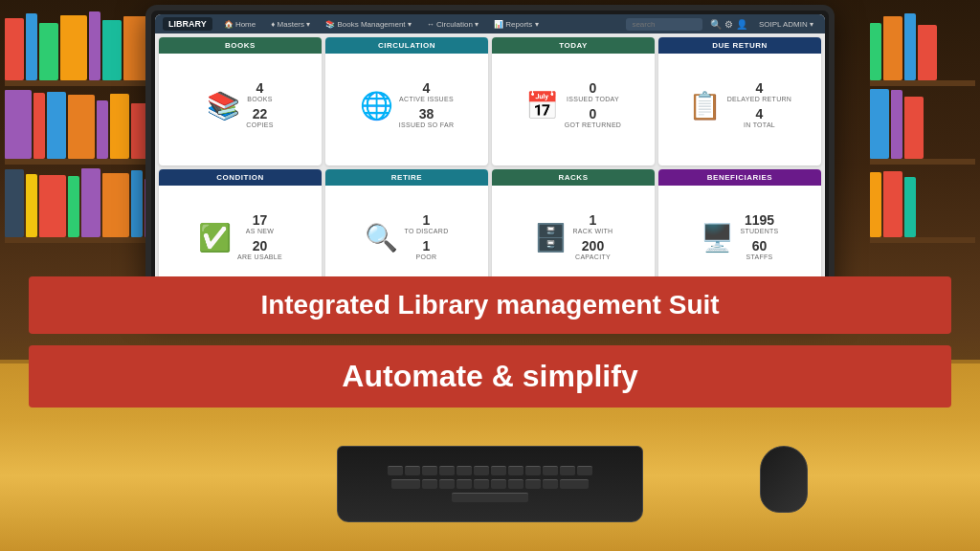 The image size is (980, 551). Describe the element at coordinates (259, 105) in the screenshot. I see `card-books-stats: 4 BOOKS 22 COPIES` at that location.